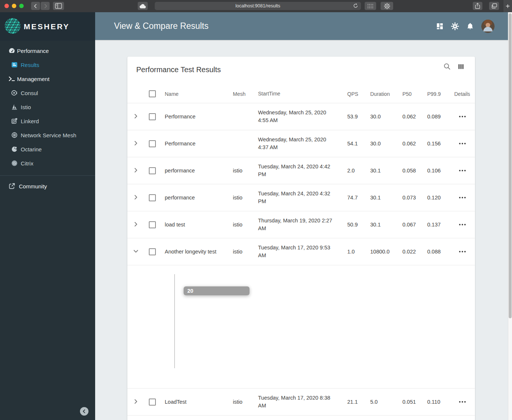 The image size is (512, 420). What do you see at coordinates (382, 94) in the screenshot?
I see `column-header-duration: Duration` at bounding box center [382, 94].